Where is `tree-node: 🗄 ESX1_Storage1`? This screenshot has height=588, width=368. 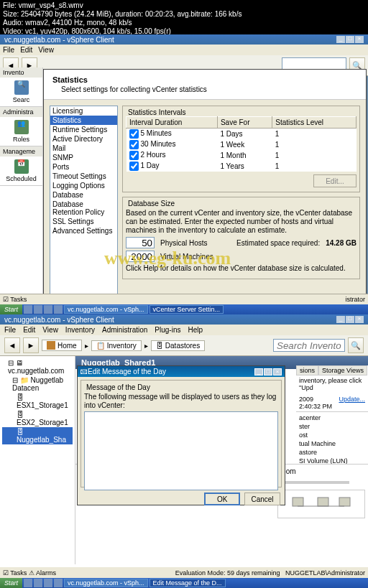 tree-node: 🗄 ESX1_Storage1 is located at coordinates (37, 401).